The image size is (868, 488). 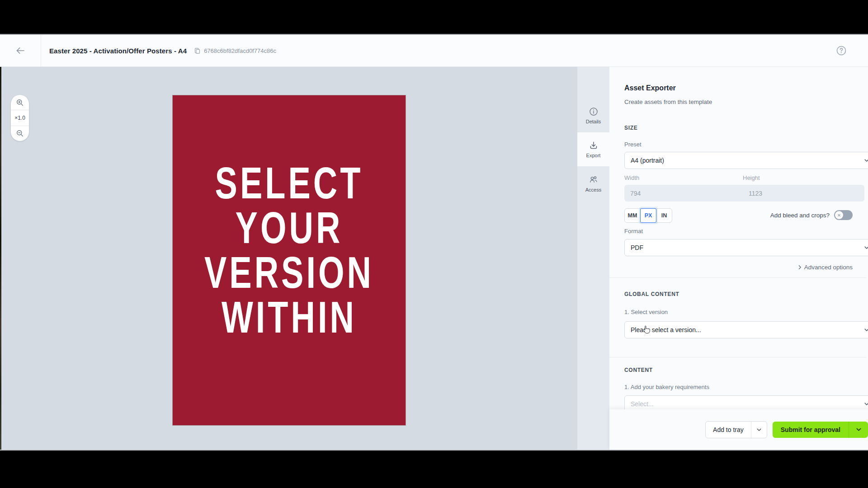 I want to click on submit-for-approval-button: Submit for approval, so click(x=820, y=430).